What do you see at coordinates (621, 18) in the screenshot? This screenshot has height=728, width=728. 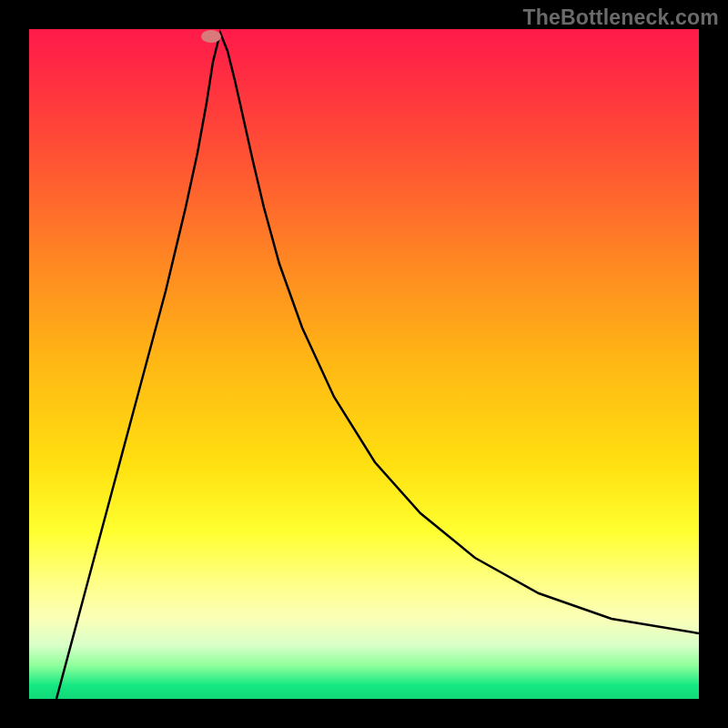 I see `watermark: TheBottleneck.com` at bounding box center [621, 18].